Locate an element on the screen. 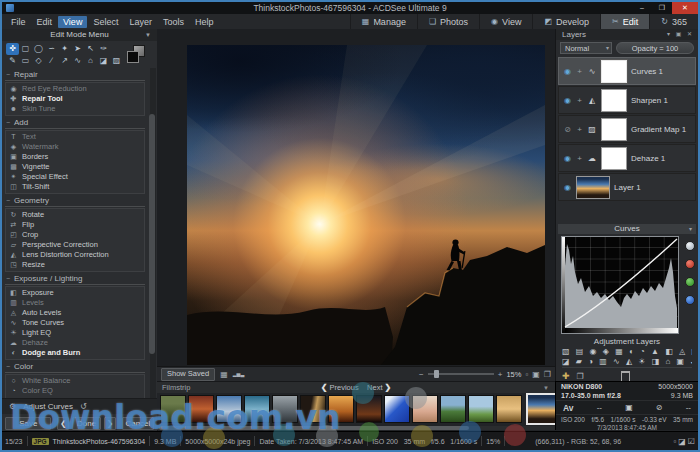  foreground-color-swatch is located at coordinates (133, 57).